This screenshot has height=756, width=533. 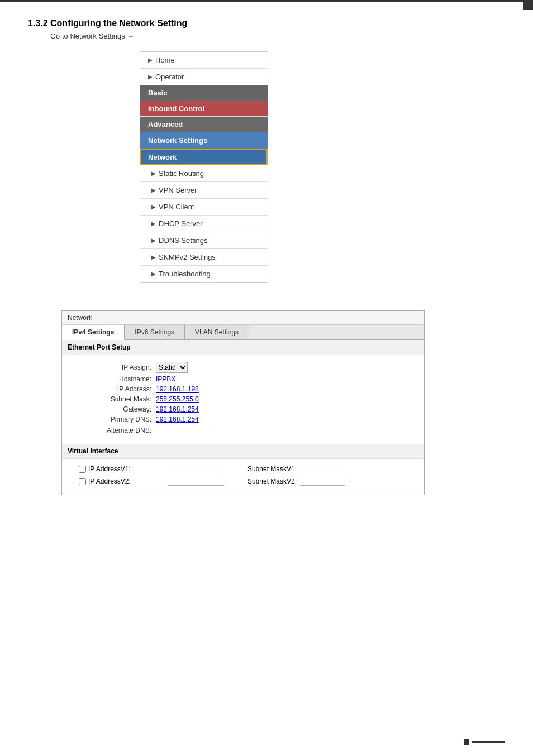 I want to click on primary-dns-value: 192.168.1.254, so click(x=178, y=419).